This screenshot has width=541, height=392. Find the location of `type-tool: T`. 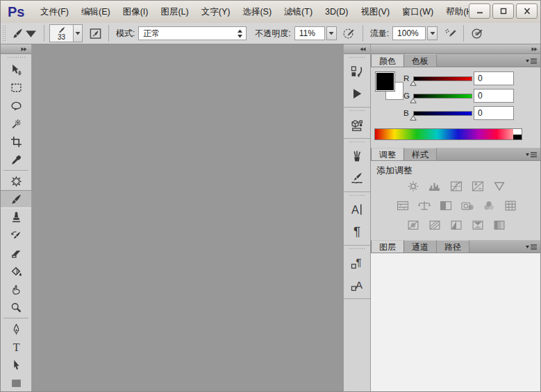

type-tool: T is located at coordinates (17, 347).